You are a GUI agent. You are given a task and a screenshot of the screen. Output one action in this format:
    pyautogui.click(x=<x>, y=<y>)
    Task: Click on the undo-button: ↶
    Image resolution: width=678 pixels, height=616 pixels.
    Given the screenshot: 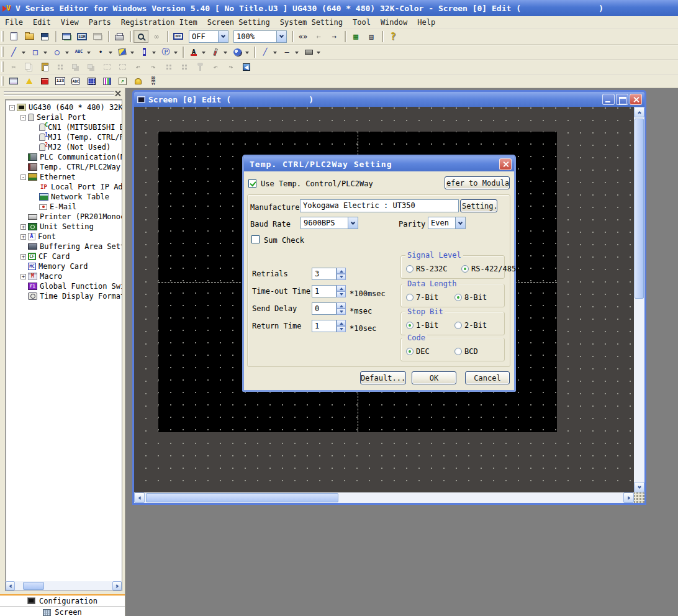 What is the action you would take?
    pyautogui.click(x=215, y=67)
    